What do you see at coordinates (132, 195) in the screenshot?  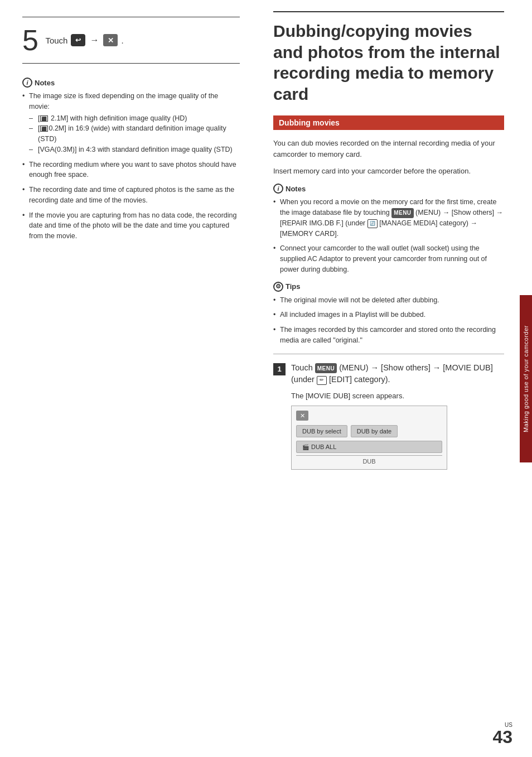 I see `note-text: The recording date and time of captured …` at bounding box center [132, 195].